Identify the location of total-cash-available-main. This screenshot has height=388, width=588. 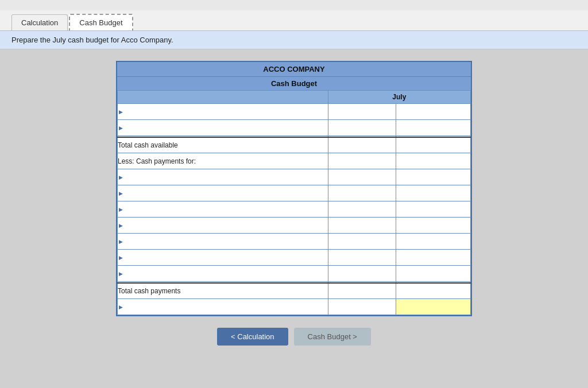
(433, 145).